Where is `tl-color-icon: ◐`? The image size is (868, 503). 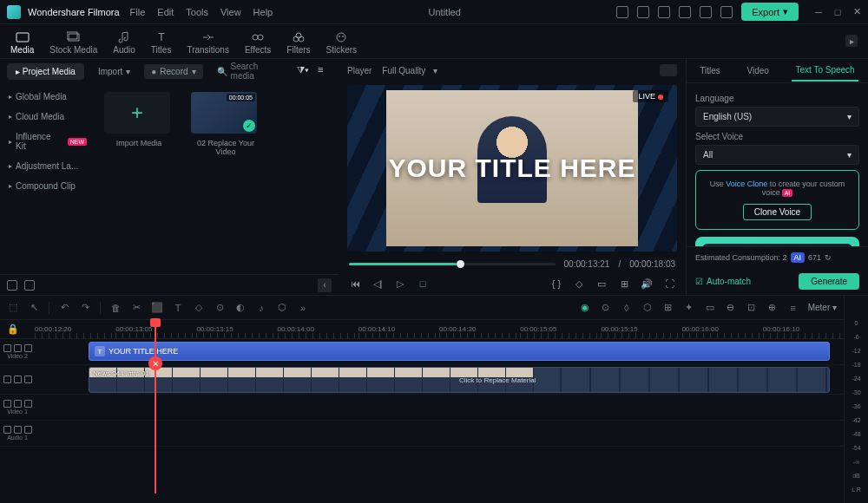
tl-color-icon: ◐ is located at coordinates (240, 308).